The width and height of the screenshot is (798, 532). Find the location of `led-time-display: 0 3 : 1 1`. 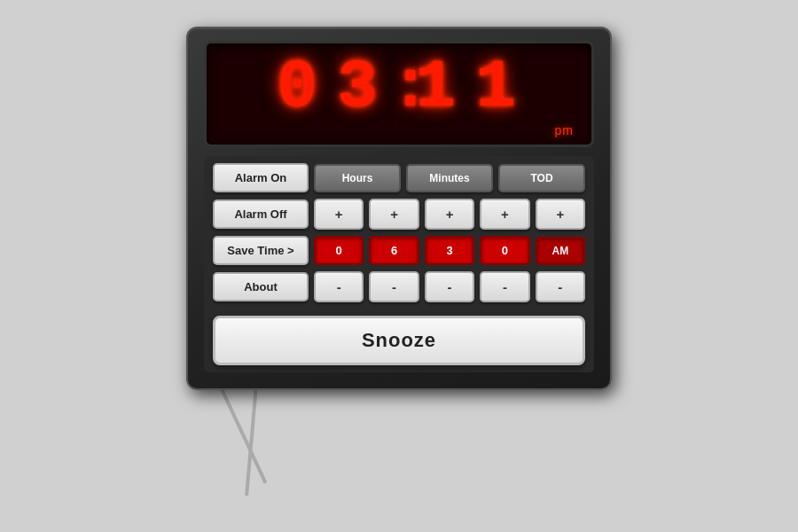

led-time-display: 0 3 : 1 1 is located at coordinates (399, 88).